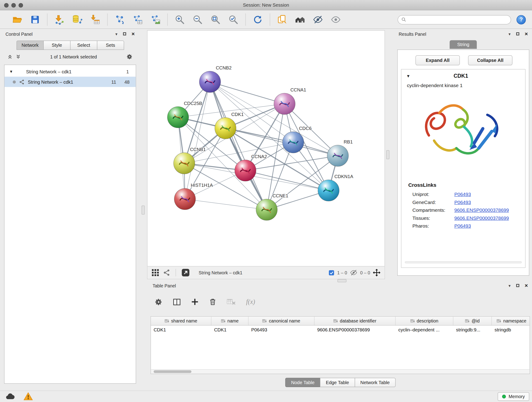 Image resolution: width=532 pixels, height=402 pixels. I want to click on table-cell: cyclin–dependent ..., so click(424, 330).